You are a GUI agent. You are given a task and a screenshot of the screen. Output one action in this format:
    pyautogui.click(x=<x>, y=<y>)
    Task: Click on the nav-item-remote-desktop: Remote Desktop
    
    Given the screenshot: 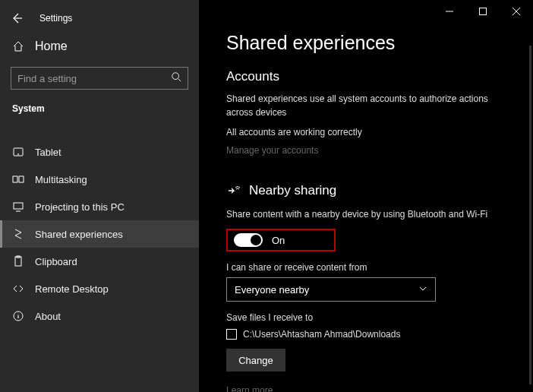 What is the action you would take?
    pyautogui.click(x=99, y=289)
    